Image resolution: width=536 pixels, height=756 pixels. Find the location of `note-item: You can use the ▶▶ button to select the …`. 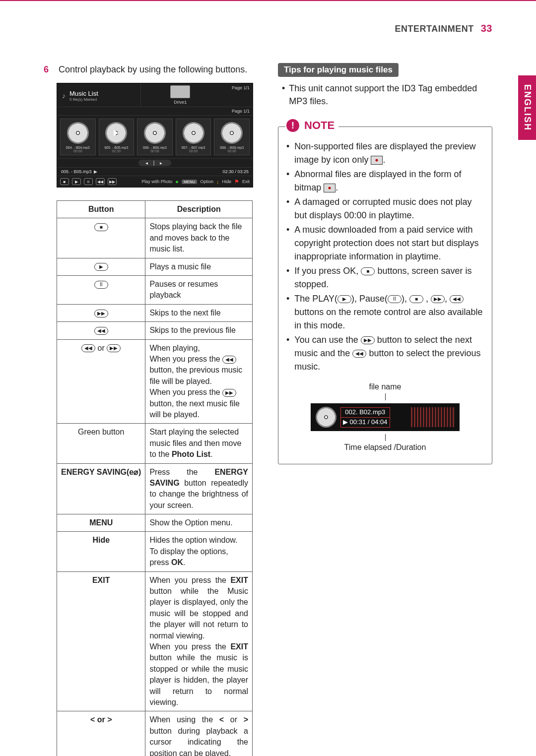

note-item: You can use the ▶▶ button to select the … is located at coordinates (385, 353).